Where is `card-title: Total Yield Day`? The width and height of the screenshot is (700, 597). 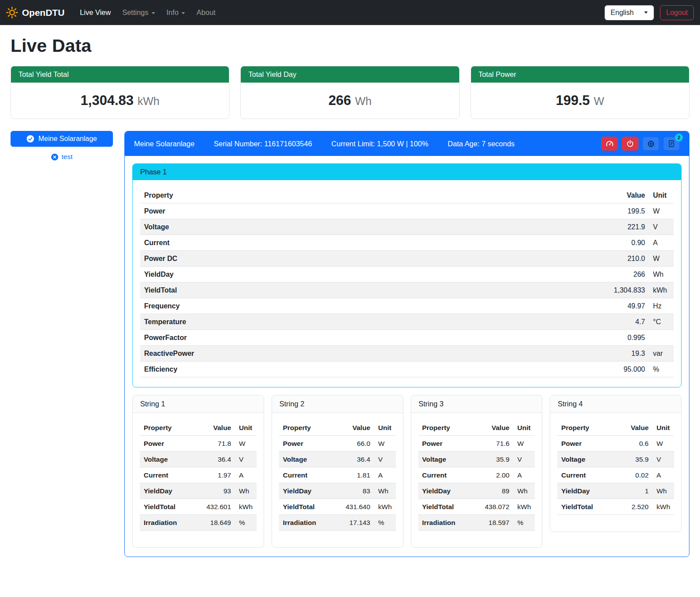 card-title: Total Yield Day is located at coordinates (350, 75).